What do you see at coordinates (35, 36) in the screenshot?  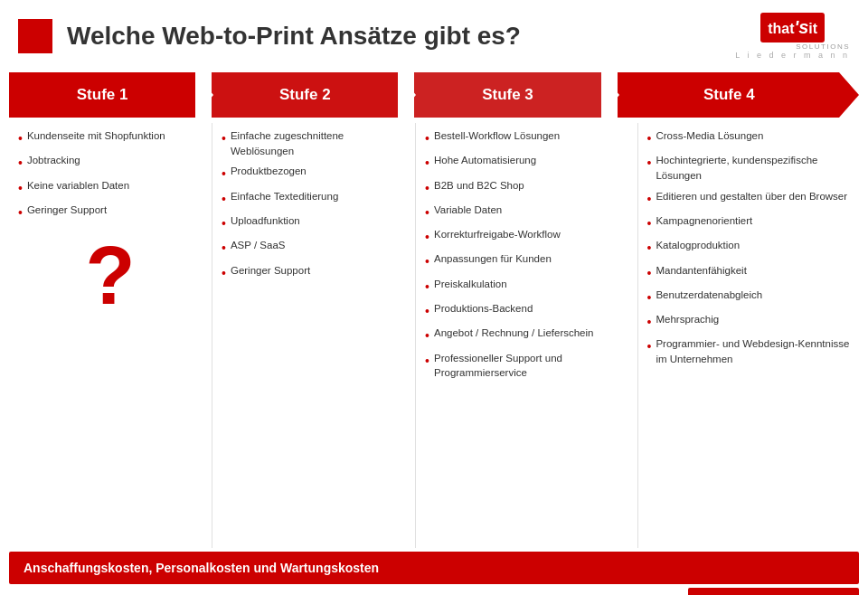 I see `red-square-icon` at bounding box center [35, 36].